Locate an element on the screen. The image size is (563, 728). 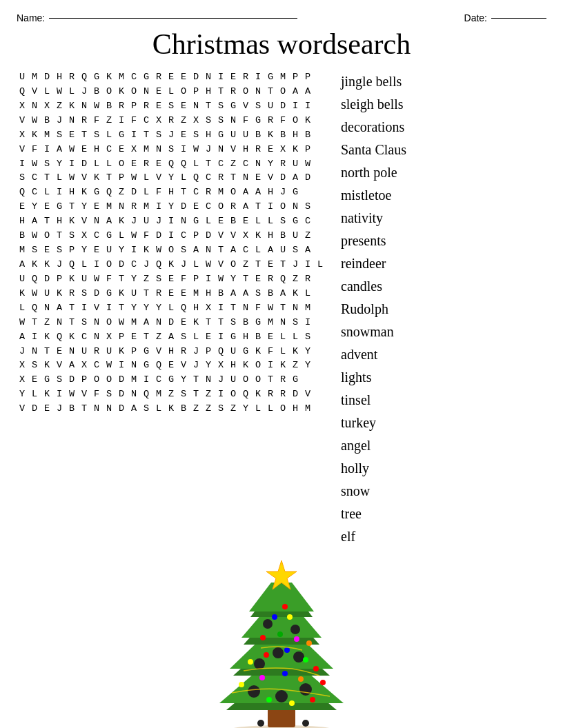
page-title: Christmas wordsearch is located at coordinates (282, 44).